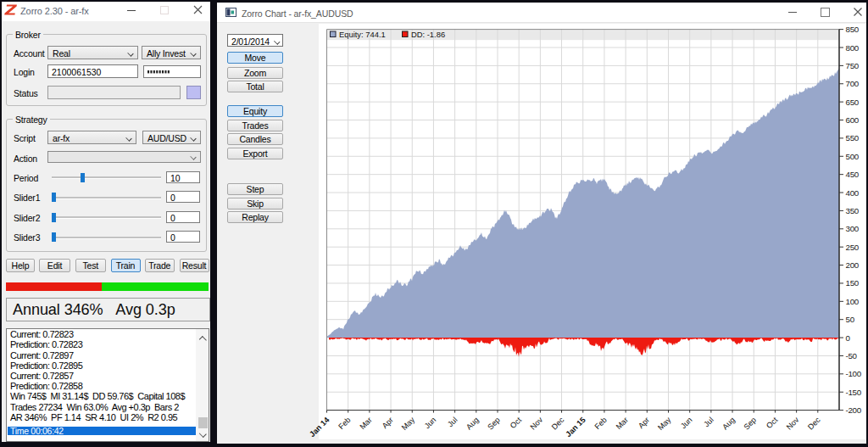  I want to click on svg-text: -50, so click(852, 356).